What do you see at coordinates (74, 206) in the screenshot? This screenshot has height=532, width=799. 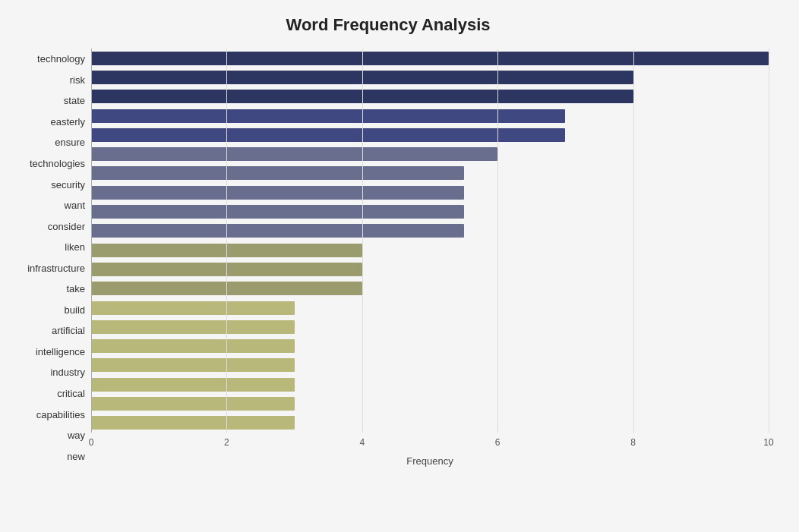 I see `y-label: want` at bounding box center [74, 206].